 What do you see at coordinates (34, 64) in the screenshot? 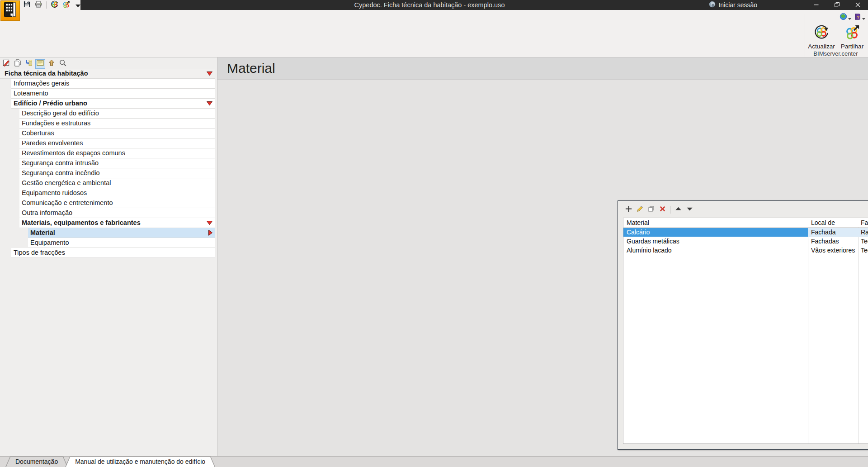
I see `sidebar-toolbar` at bounding box center [34, 64].